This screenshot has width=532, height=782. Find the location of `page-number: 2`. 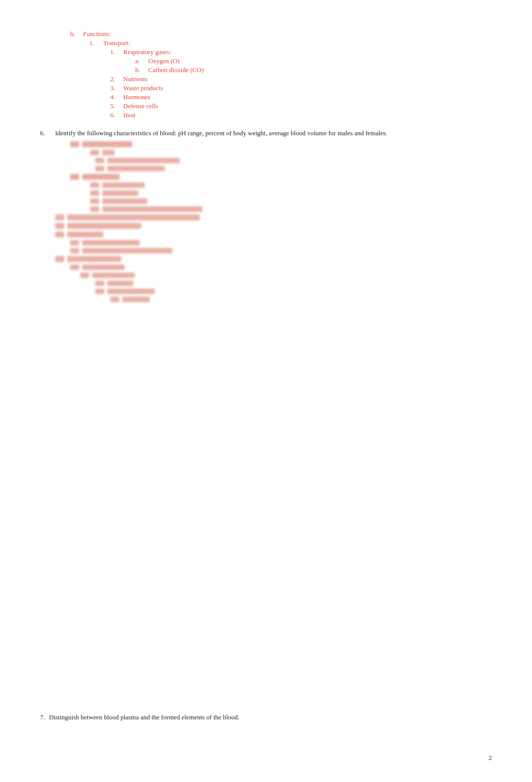

page-number: 2 is located at coordinates (491, 758).